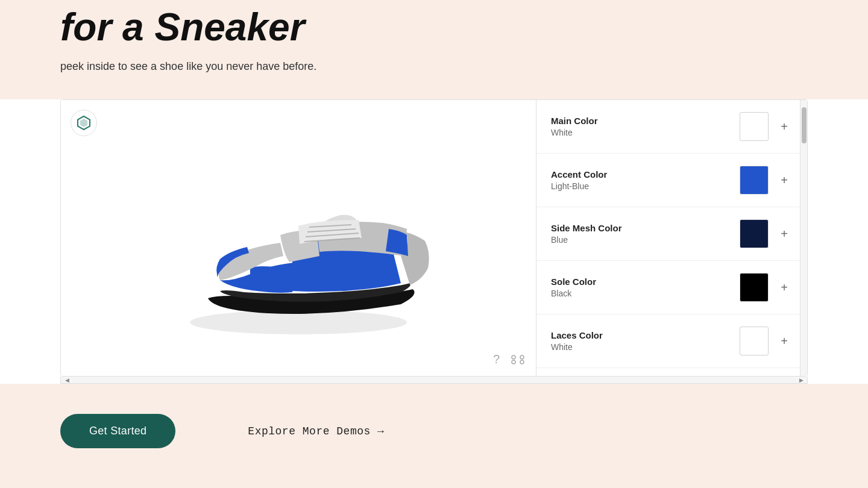  I want to click on color-label-side-mesh-color: Side Mesh Color, so click(641, 228).